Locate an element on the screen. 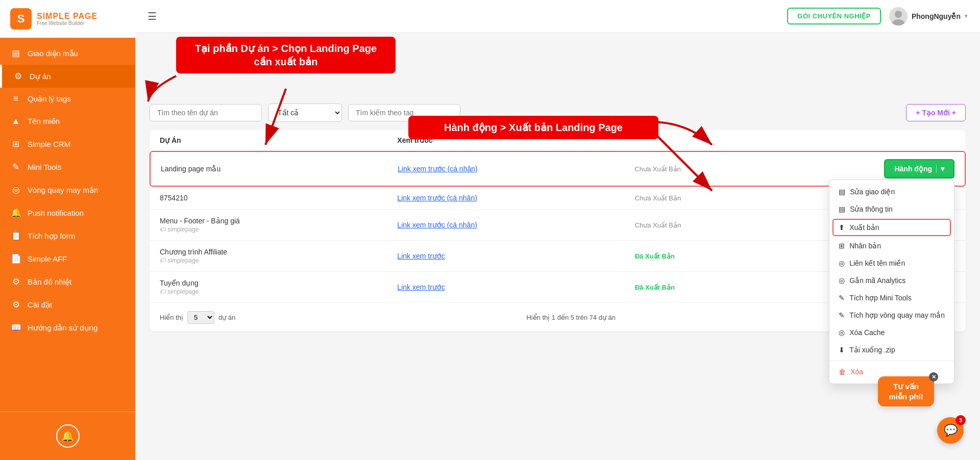  sidebar-bell-area: 🔔 is located at coordinates (67, 436).